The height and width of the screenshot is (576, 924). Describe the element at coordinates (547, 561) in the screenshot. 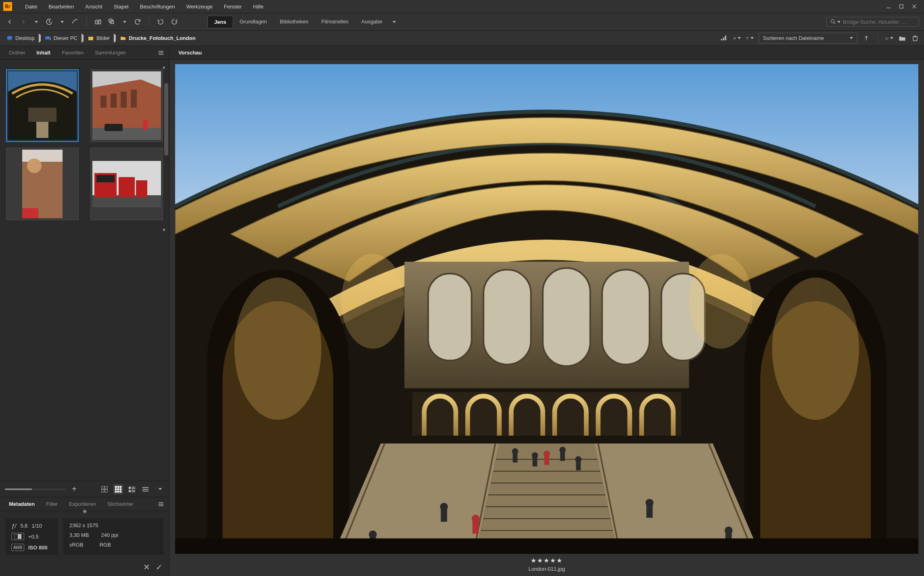

I see `rating-stars: ★★★★★` at that location.